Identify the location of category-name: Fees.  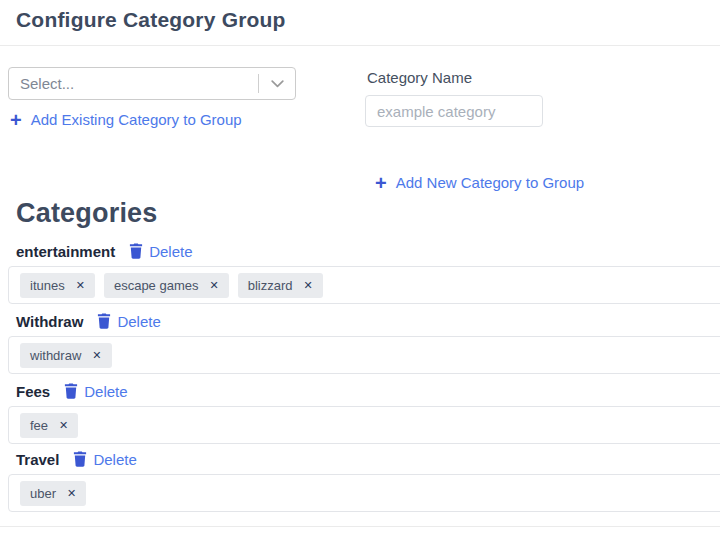
(33, 392).